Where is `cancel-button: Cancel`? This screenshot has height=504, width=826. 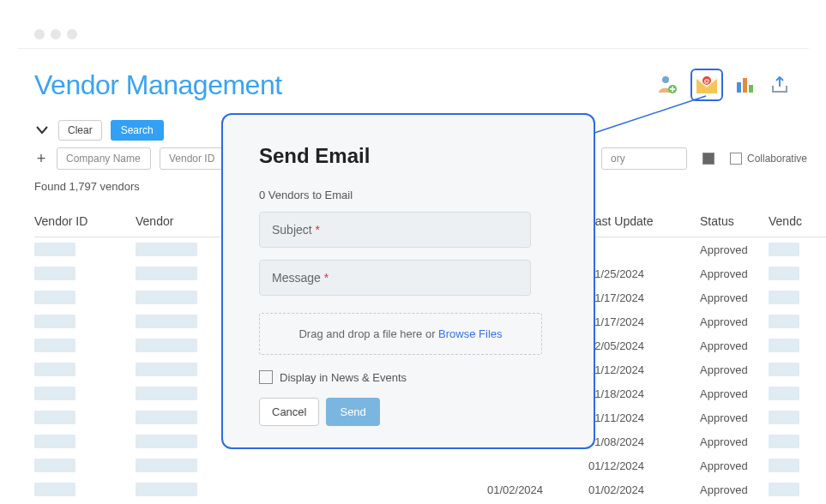
cancel-button: Cancel is located at coordinates (289, 411).